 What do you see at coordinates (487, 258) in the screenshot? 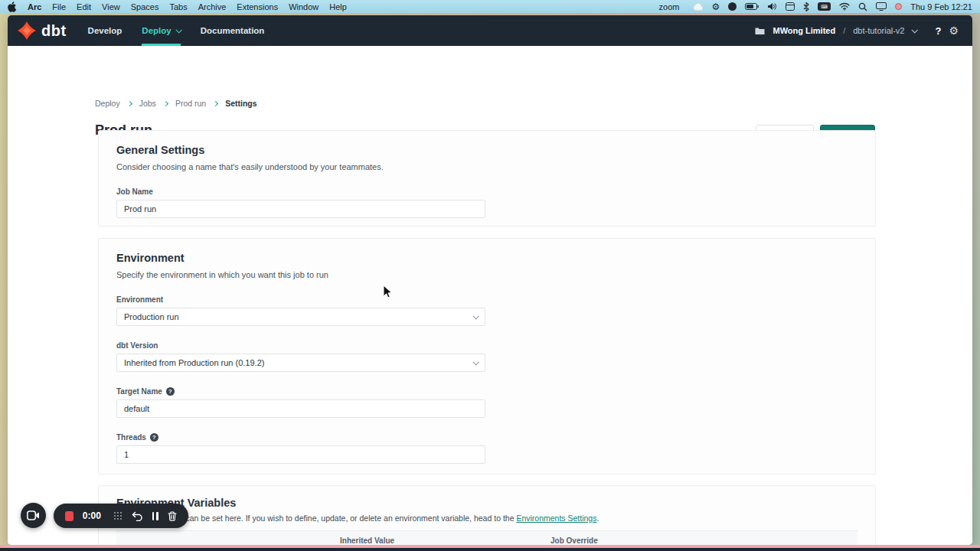
I see `environment-heading: Environment` at bounding box center [487, 258].